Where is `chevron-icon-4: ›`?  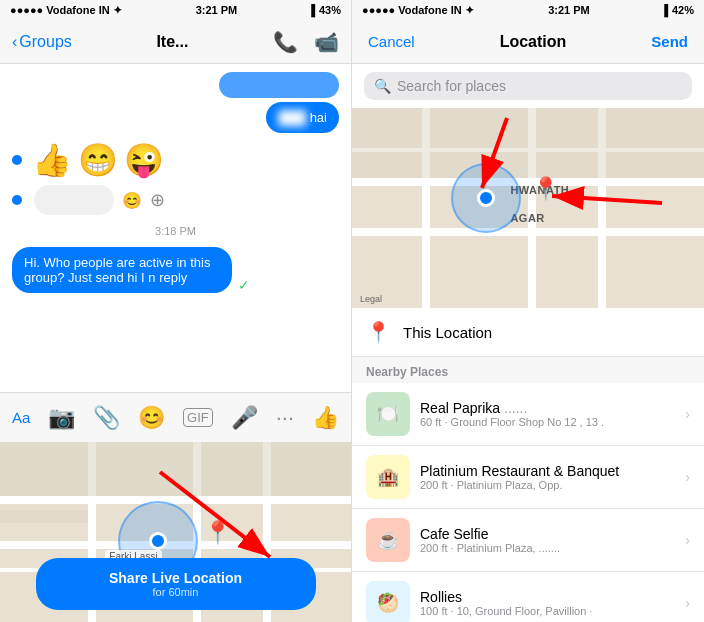 chevron-icon-4: › is located at coordinates (688, 603).